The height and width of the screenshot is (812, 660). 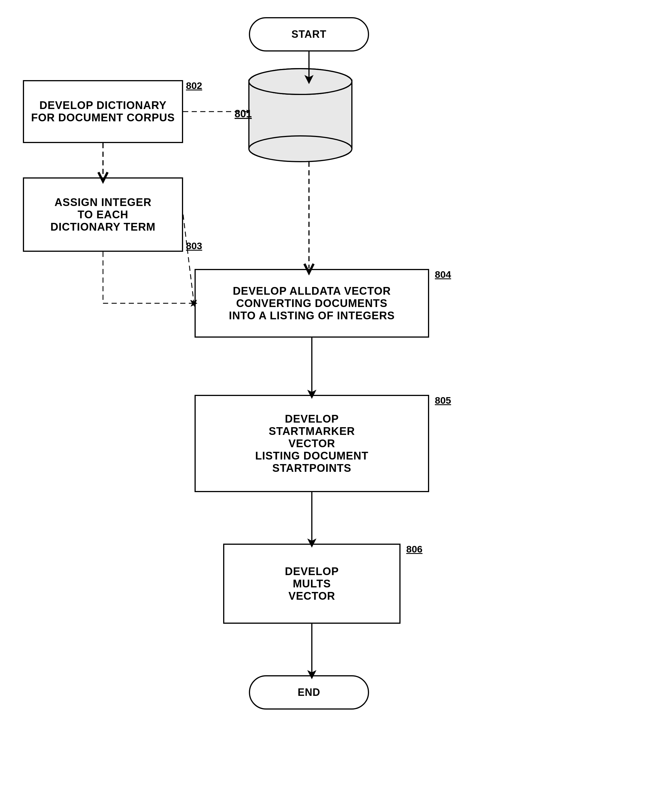 What do you see at coordinates (312, 303) in the screenshot?
I see `node-804: DEVELOP ALLDATA VECTORCONVERTING DOCUMEN…` at bounding box center [312, 303].